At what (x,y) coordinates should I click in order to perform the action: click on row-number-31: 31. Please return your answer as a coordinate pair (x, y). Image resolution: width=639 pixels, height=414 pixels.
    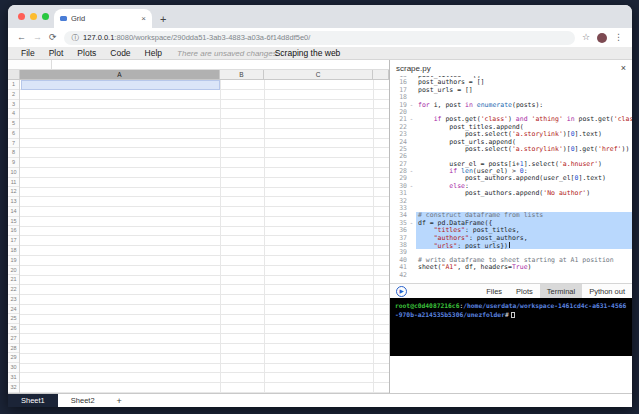
    Looking at the image, I should click on (14, 378).